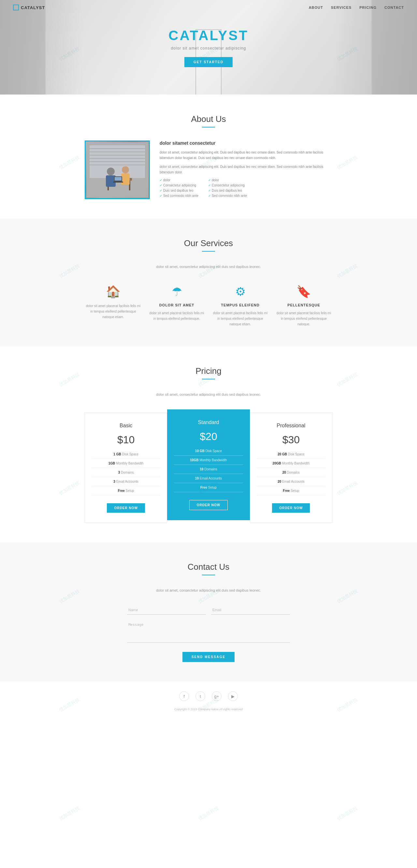 Image resolution: width=417 pixels, height=868 pixels. What do you see at coordinates (16, 7) in the screenshot?
I see `logo-icon` at bounding box center [16, 7].